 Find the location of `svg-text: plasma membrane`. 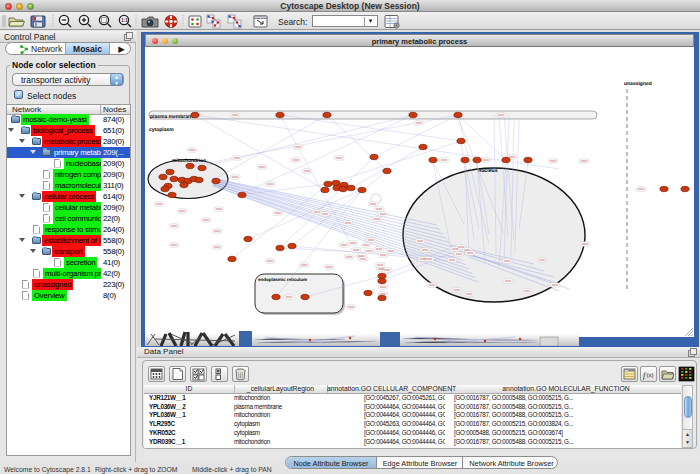

svg-text: plasma membrane is located at coordinates (172, 117).